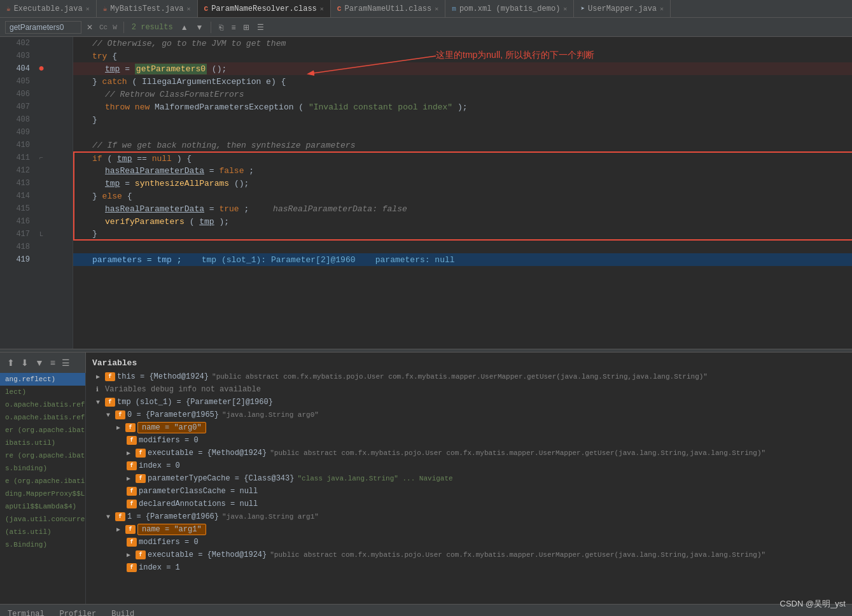 The image size is (852, 616). I want to click on var-row-this: ▶ f this = {Method@1924} "public abstrac…, so click(469, 377).